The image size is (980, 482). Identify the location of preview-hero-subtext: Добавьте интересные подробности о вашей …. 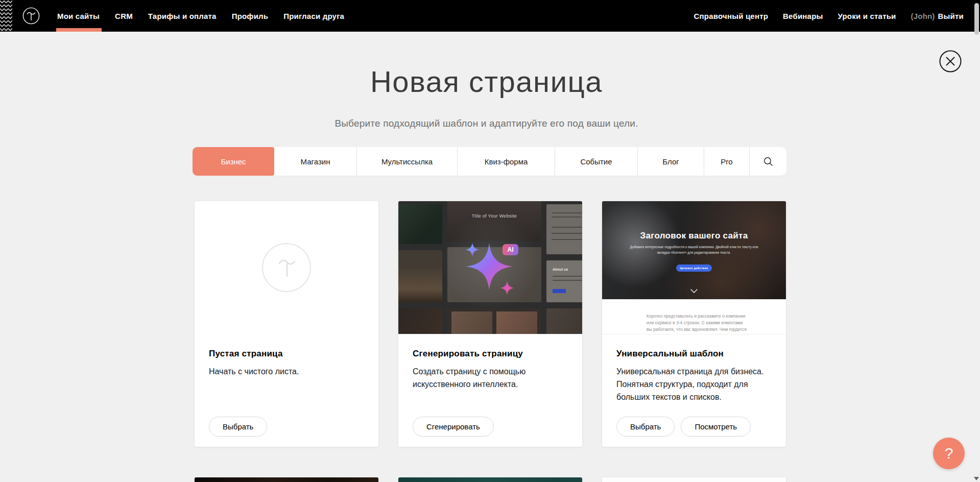
(694, 250).